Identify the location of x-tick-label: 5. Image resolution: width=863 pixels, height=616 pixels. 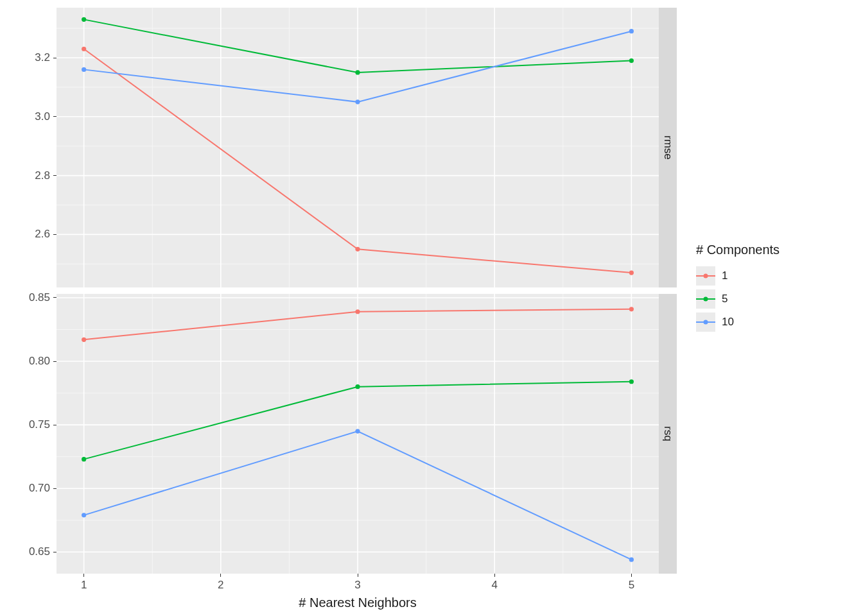
(632, 583).